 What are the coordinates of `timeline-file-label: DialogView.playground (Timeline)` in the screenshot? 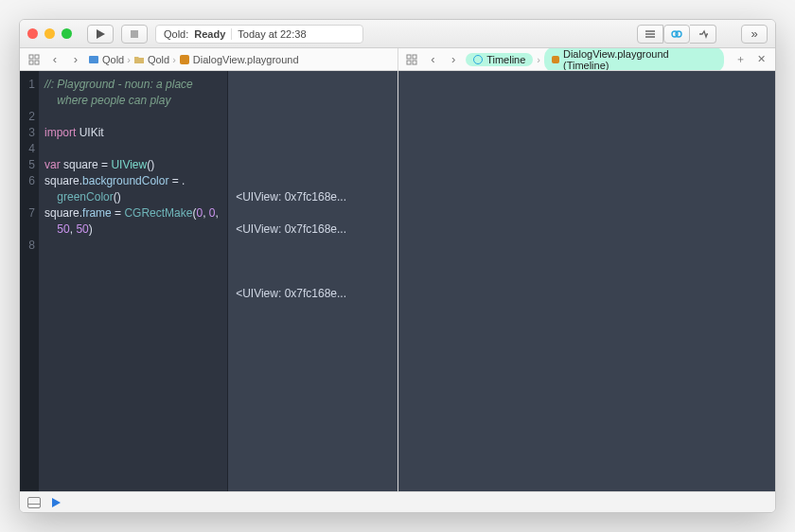 It's located at (640, 59).